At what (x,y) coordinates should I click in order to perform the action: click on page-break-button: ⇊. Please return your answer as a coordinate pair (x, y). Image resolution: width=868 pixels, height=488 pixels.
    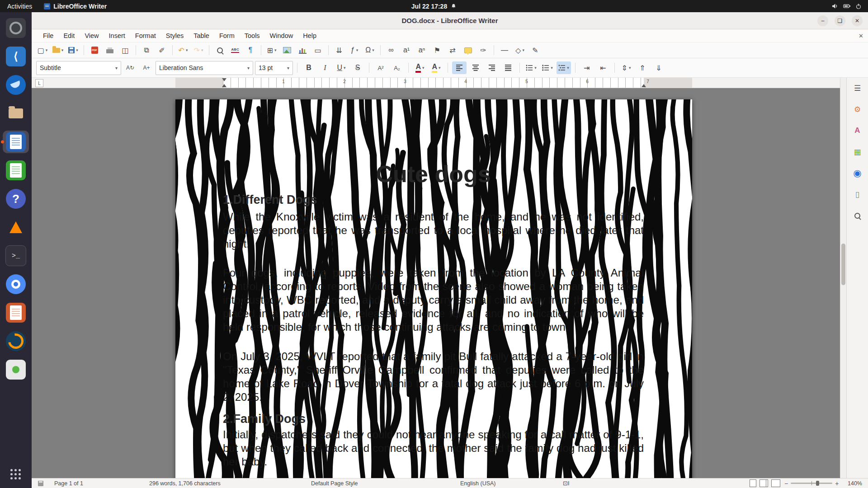
    Looking at the image, I should click on (339, 50).